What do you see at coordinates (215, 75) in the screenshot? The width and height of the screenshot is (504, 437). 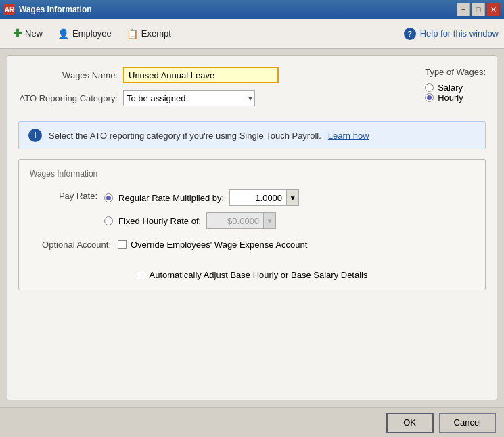 I see `wages-name-row: Wages Name:` at bounding box center [215, 75].